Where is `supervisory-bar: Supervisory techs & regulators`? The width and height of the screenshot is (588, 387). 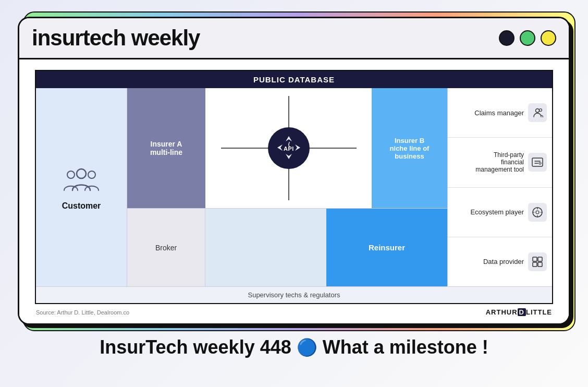 supervisory-bar: Supervisory techs & regulators is located at coordinates (294, 295).